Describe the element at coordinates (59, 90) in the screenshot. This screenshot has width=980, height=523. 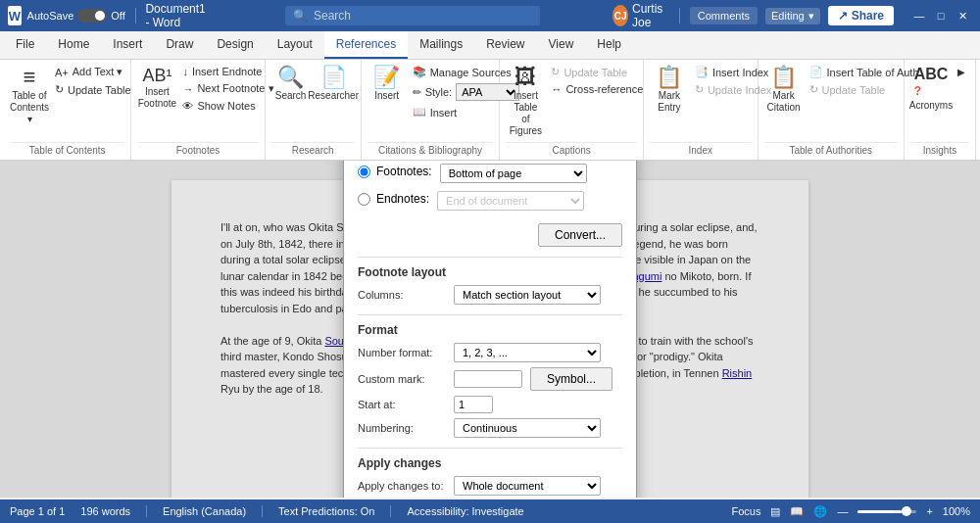
I see `update-table-icon: ↻` at that location.